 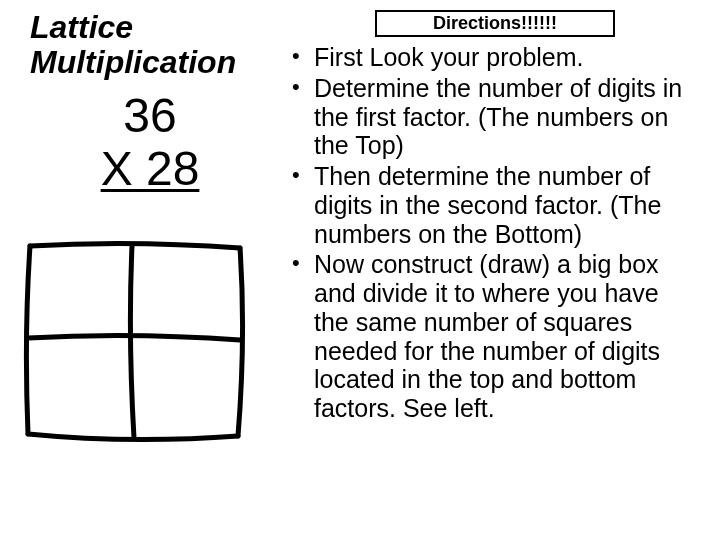 I want to click on second-factor-line: X 28, so click(x=150, y=170).